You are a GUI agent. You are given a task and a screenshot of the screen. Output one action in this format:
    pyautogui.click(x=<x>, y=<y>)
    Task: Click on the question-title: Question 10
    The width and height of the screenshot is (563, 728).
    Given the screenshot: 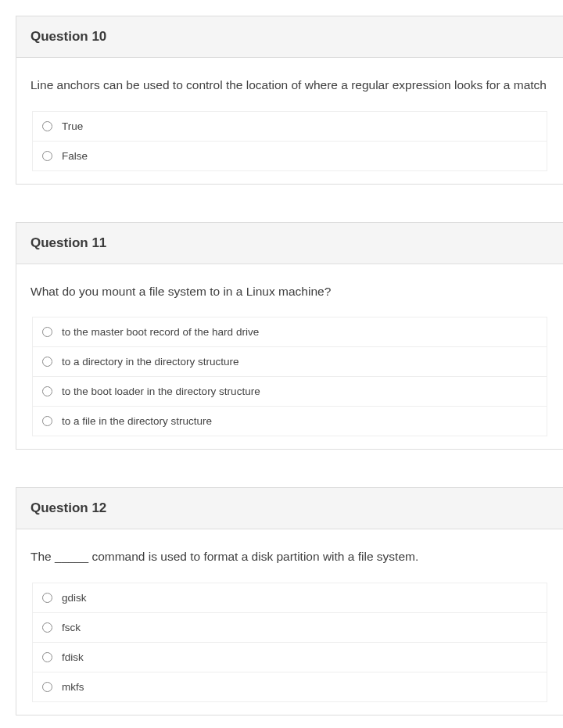 What is the action you would take?
    pyautogui.click(x=69, y=36)
    